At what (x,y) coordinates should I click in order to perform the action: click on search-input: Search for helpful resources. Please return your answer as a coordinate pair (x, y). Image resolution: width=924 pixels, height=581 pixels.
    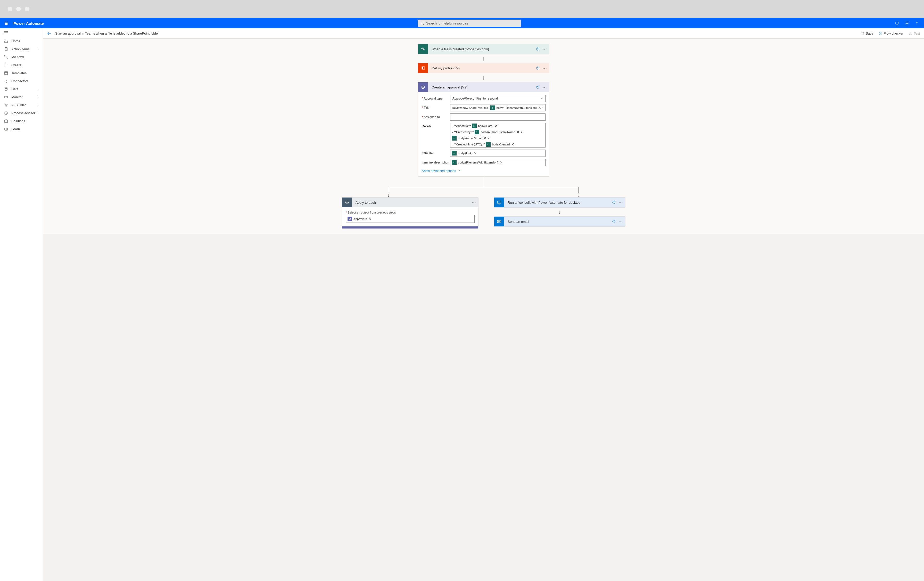
    Looking at the image, I should click on (470, 23).